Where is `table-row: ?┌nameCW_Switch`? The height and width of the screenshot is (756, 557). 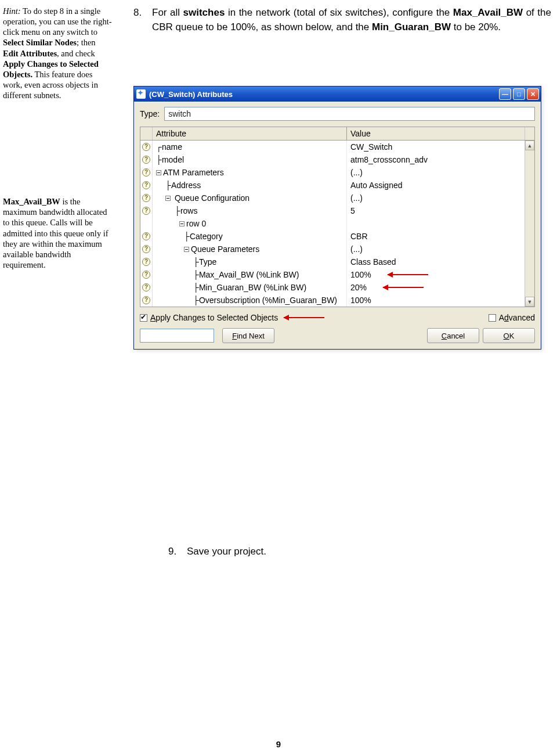
table-row: ?┌nameCW_Switch is located at coordinates (338, 147).